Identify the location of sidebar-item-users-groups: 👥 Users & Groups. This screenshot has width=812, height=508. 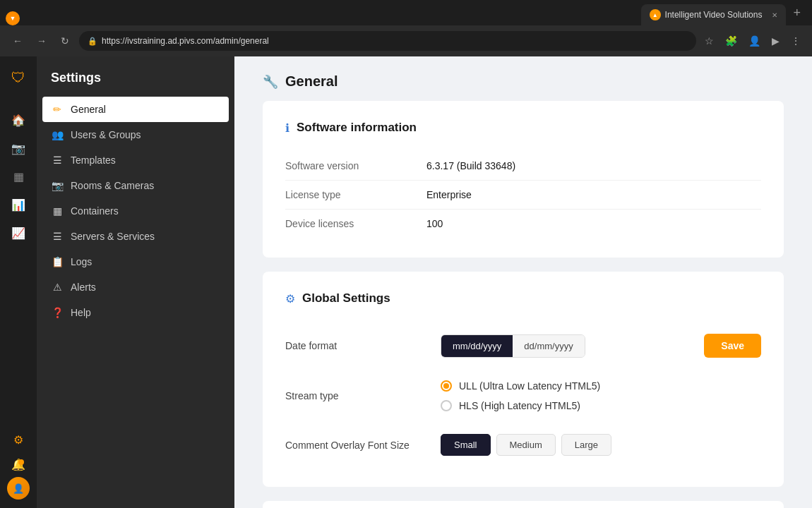
(136, 135).